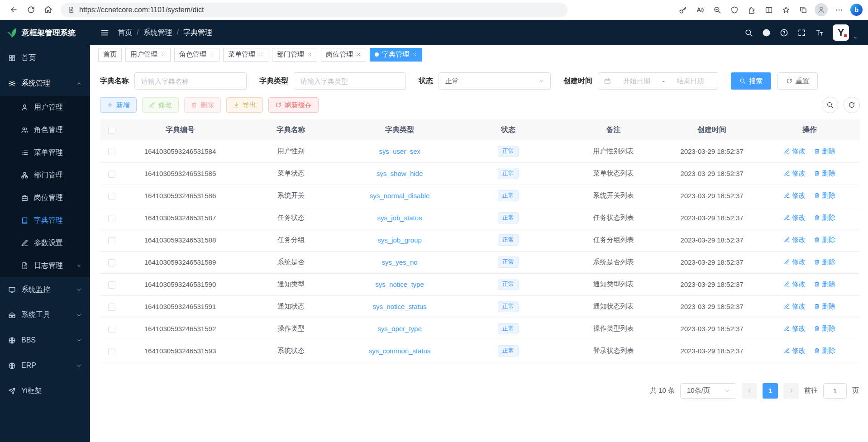 The height and width of the screenshot is (442, 868). I want to click on breadcrumb-item-system: 系统管理, so click(157, 33).